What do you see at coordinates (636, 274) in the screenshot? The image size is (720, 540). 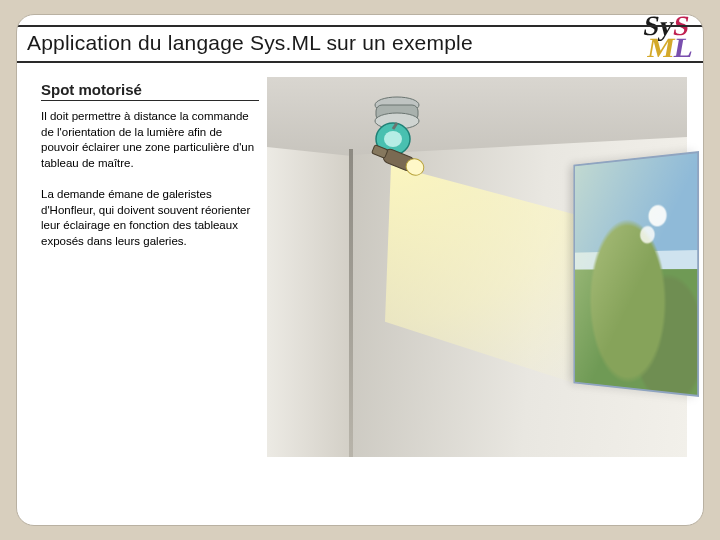 I see `painting` at bounding box center [636, 274].